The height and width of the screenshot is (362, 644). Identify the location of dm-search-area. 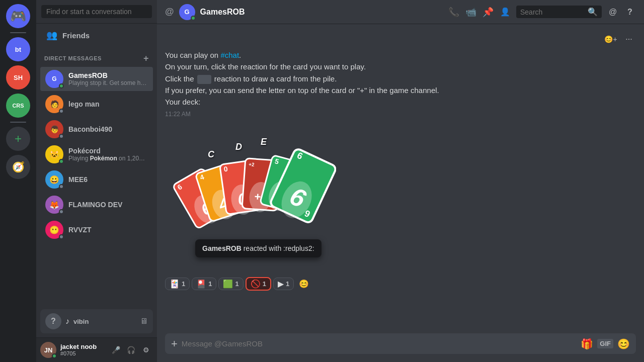
(97, 12).